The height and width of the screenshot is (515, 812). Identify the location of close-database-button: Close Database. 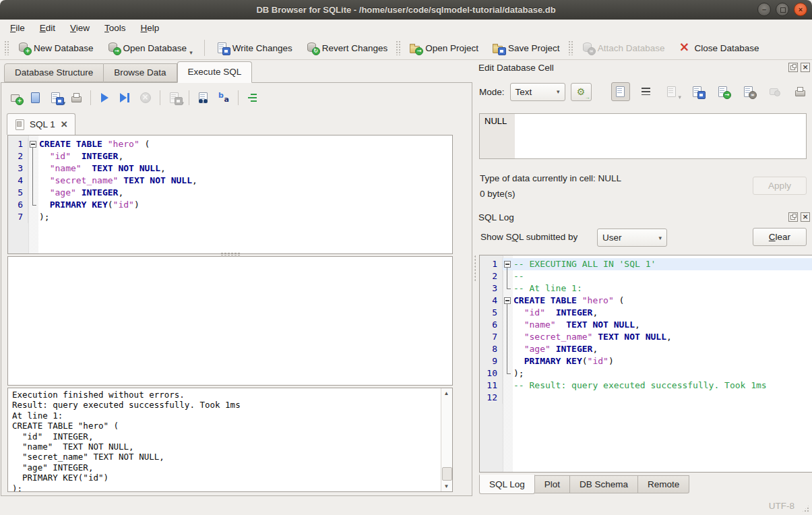
(718, 48).